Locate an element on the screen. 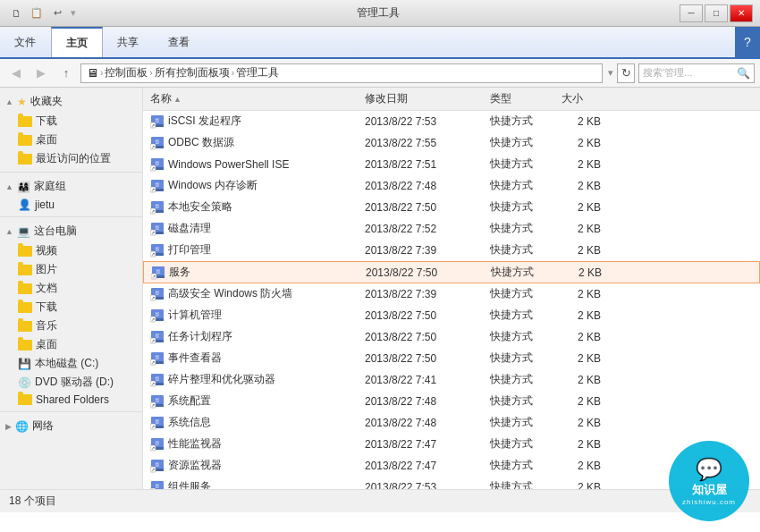  sidebar-item-dvd: 💿 DVD 驱动器 (D:) is located at coordinates (72, 383).